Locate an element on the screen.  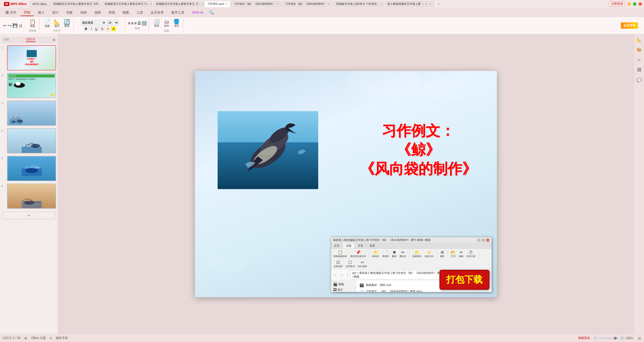
fe-open-btn: 📂 打开 is located at coordinates (453, 254).